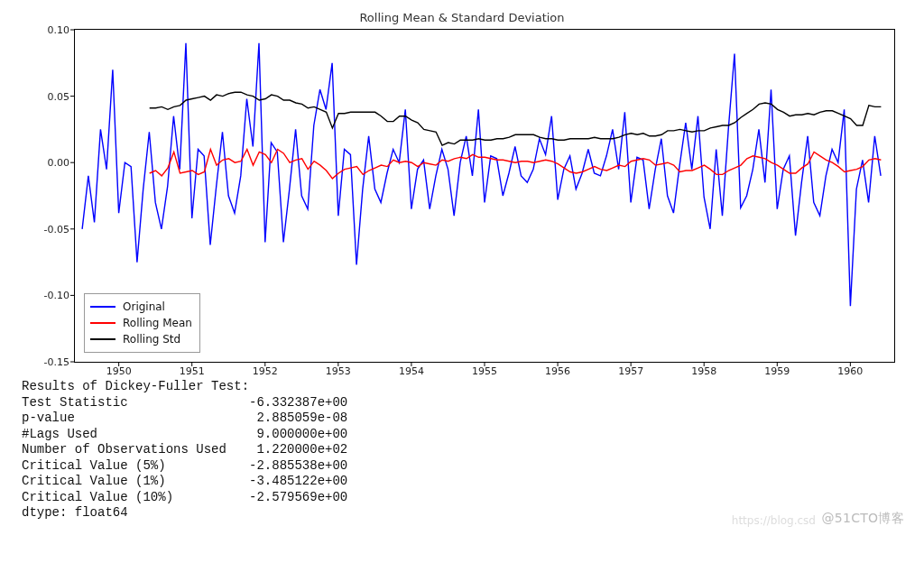 The width and height of the screenshot is (924, 563). What do you see at coordinates (60, 363) in the screenshot?
I see `y-tick: -0.15` at bounding box center [60, 363].